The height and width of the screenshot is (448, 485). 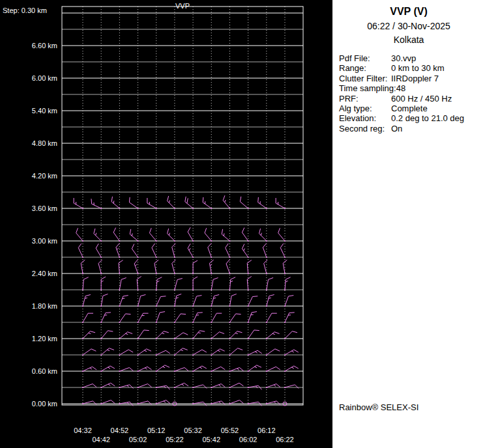 I want to click on panel-footer: Rainbow® SELEX-SI, so click(x=379, y=408).